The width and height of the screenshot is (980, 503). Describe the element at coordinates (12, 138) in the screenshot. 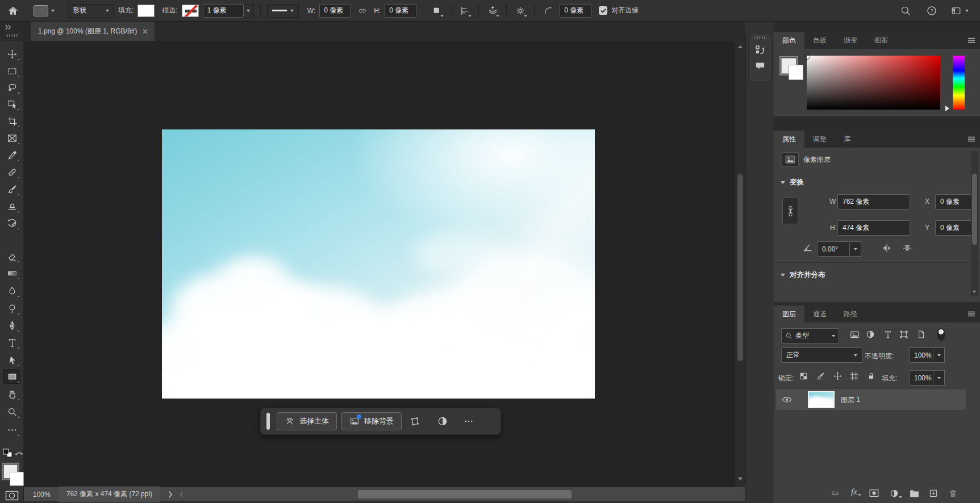

I see `frame-tool` at that location.